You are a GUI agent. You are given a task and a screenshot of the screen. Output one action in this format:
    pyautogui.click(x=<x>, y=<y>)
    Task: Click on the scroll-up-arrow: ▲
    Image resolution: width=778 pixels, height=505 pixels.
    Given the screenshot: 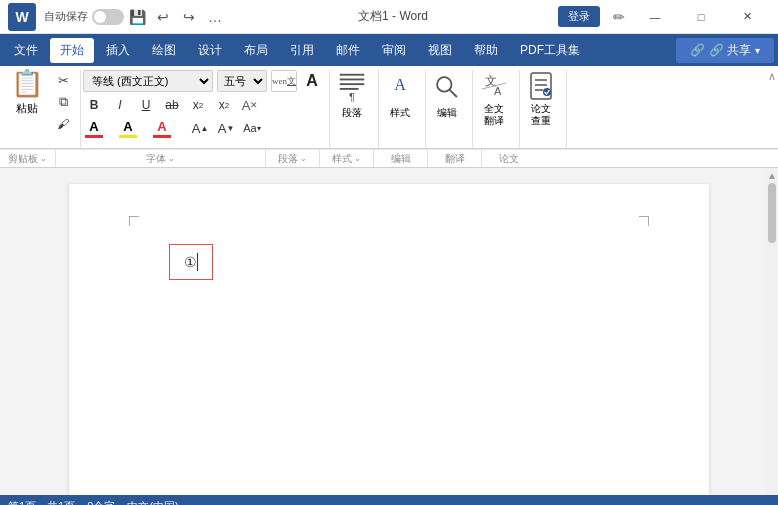 What is the action you would take?
    pyautogui.click(x=772, y=176)
    